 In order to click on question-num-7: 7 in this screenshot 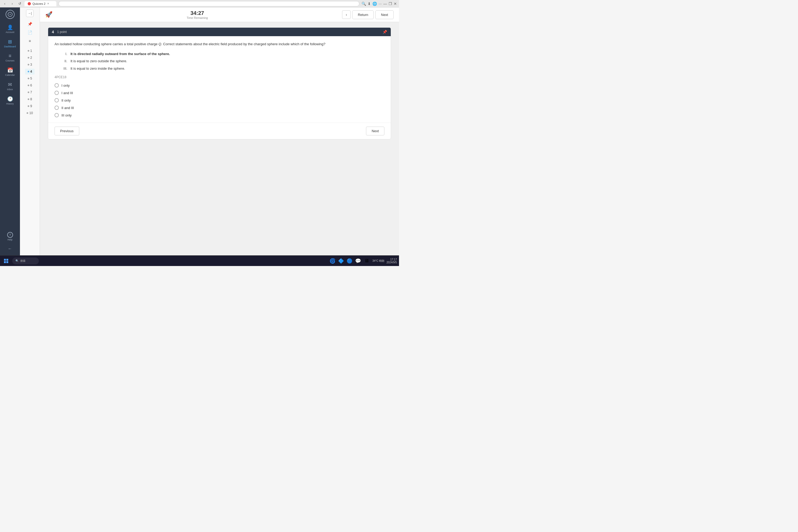, I will do `click(30, 92)`.